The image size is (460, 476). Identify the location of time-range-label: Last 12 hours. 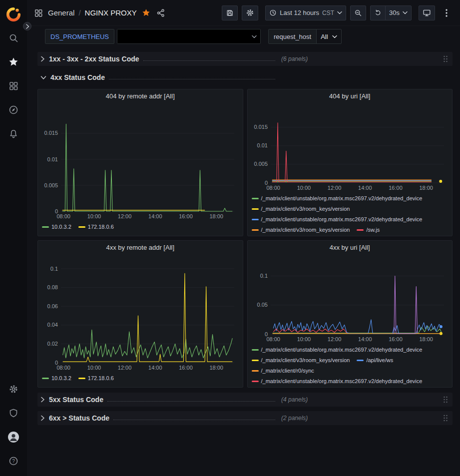
(300, 13).